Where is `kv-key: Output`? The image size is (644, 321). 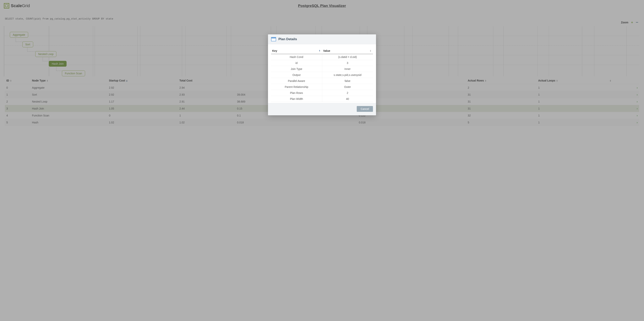
kv-key: Output is located at coordinates (296, 75).